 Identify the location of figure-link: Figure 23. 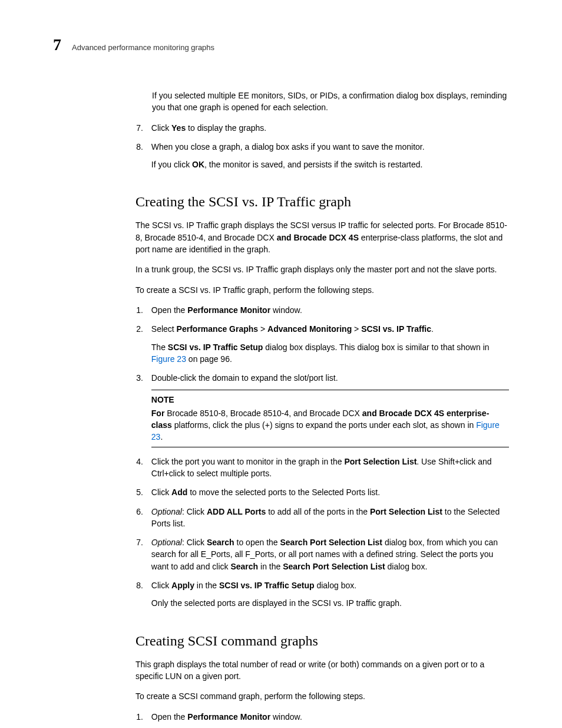
(168, 359).